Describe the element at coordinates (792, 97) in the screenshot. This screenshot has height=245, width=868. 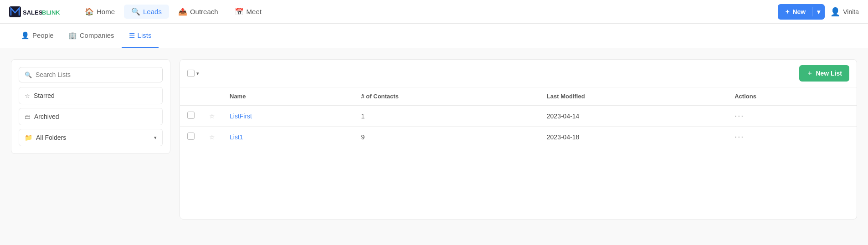
I see `th-actions: Actions` at that location.